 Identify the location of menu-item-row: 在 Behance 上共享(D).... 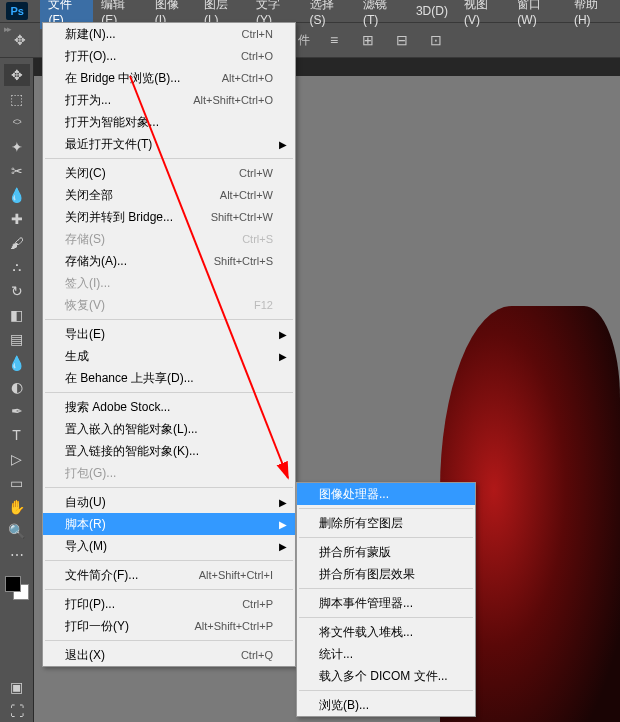
(169, 378).